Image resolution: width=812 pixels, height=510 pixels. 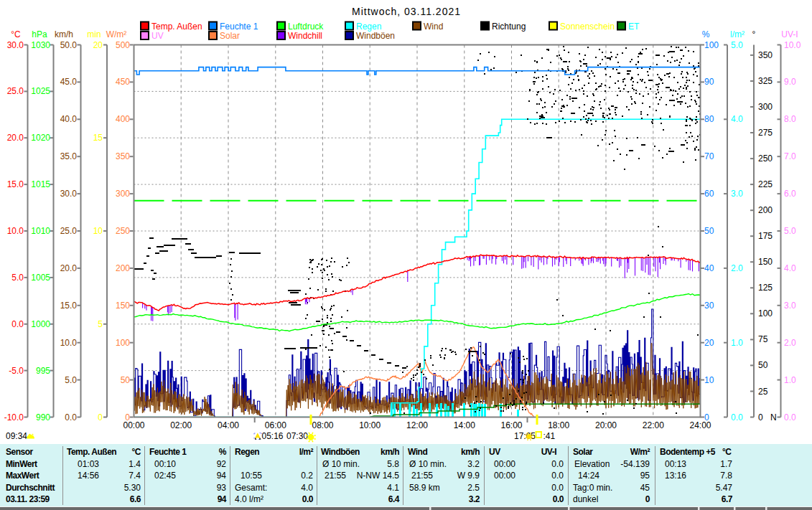 What do you see at coordinates (158, 36) in the screenshot?
I see `svg-text: UV` at bounding box center [158, 36].